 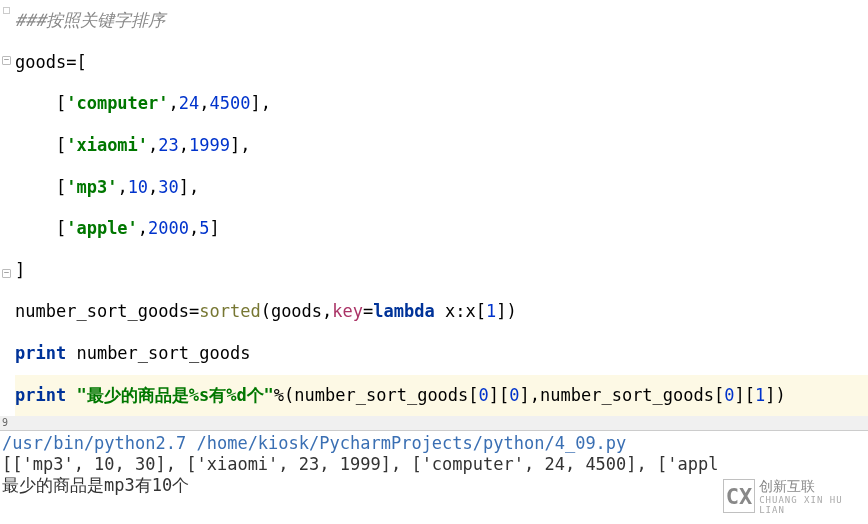 What do you see at coordinates (442, 188) in the screenshot?
I see `code-line: ['mp3',10,30],` at bounding box center [442, 188].